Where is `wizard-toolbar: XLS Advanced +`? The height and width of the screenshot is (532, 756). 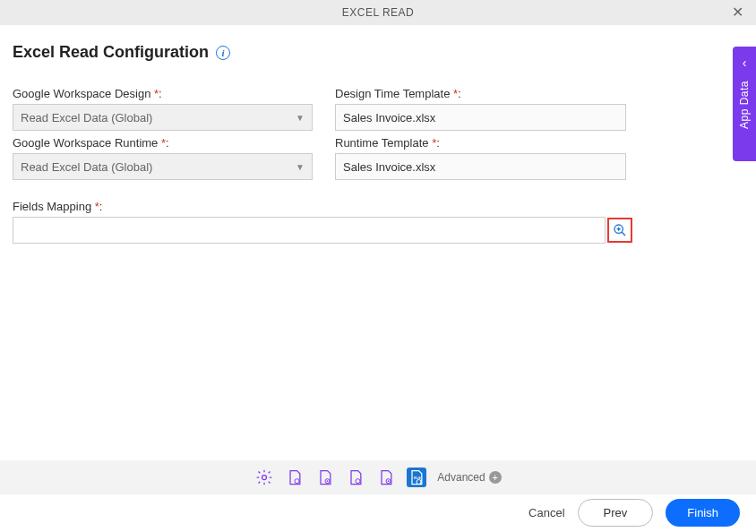
wizard-toolbar: XLS Advanced + is located at coordinates (378, 477).